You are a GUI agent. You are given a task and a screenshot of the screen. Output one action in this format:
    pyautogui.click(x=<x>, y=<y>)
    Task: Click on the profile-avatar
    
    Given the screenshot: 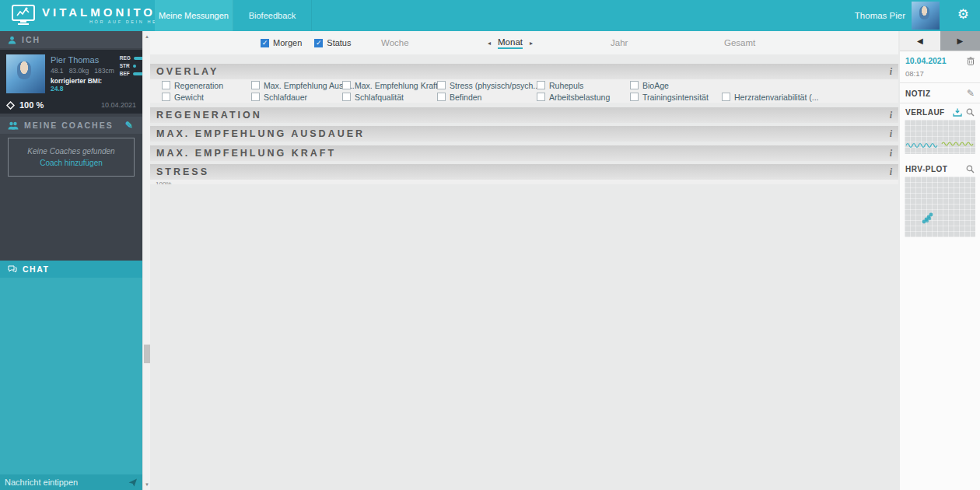 What is the action you would take?
    pyautogui.click(x=26, y=74)
    